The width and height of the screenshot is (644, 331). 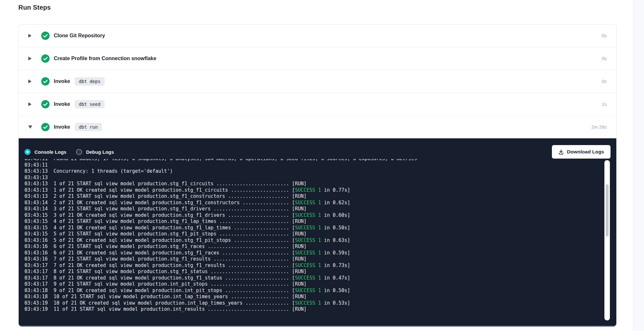 I want to click on log-line: 03:43:15 3 of 21 OK created sql view mod…, so click(x=317, y=216).